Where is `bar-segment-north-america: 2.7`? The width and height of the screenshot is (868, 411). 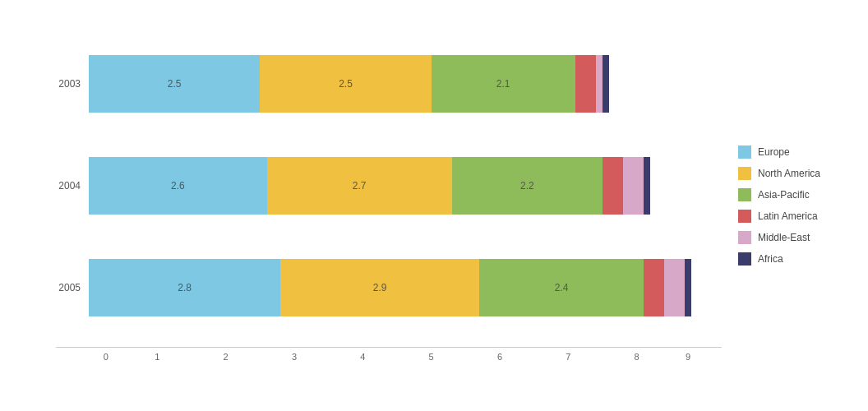 bar-segment-north-america: 2.7 is located at coordinates (360, 186).